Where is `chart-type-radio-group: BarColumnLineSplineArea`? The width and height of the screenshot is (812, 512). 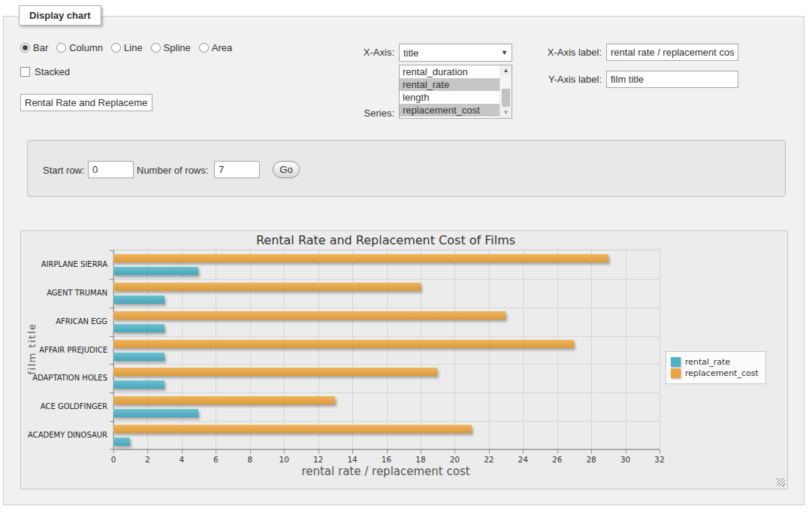
chart-type-radio-group: BarColumnLineSplineArea is located at coordinates (129, 48).